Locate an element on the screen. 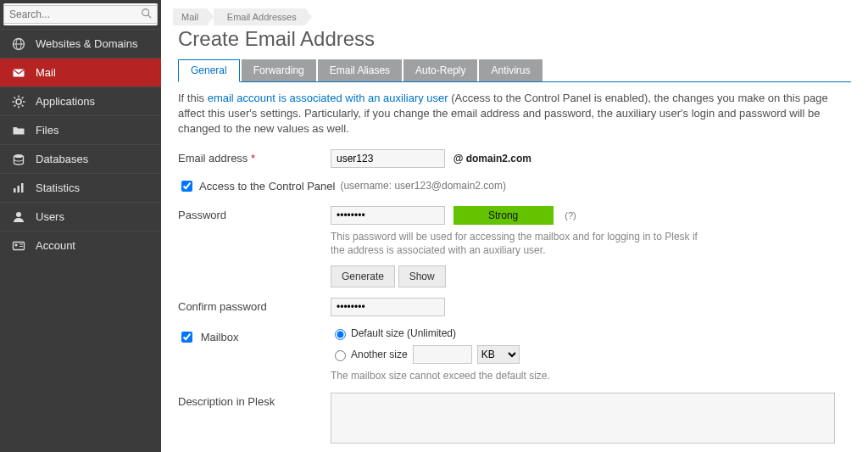 The width and height of the screenshot is (868, 452). sidebar-item-label: Account is located at coordinates (56, 246).